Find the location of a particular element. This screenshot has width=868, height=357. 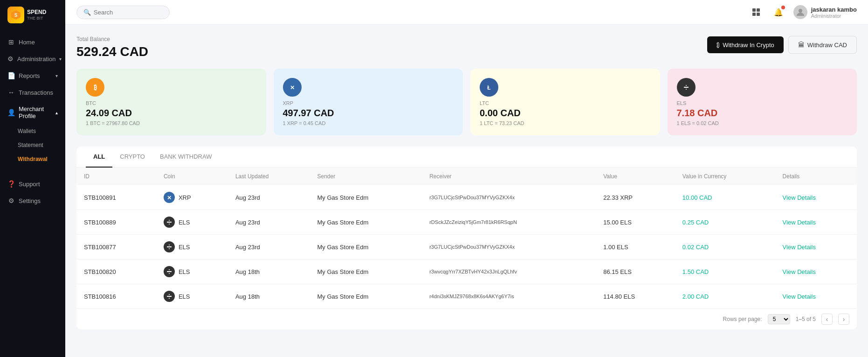

support-icon: ❓ is located at coordinates (11, 184).